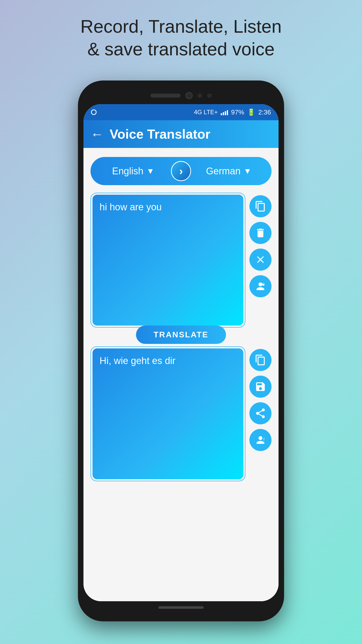 This screenshot has height=644, width=362. I want to click on output-side-buttons, so click(260, 414).